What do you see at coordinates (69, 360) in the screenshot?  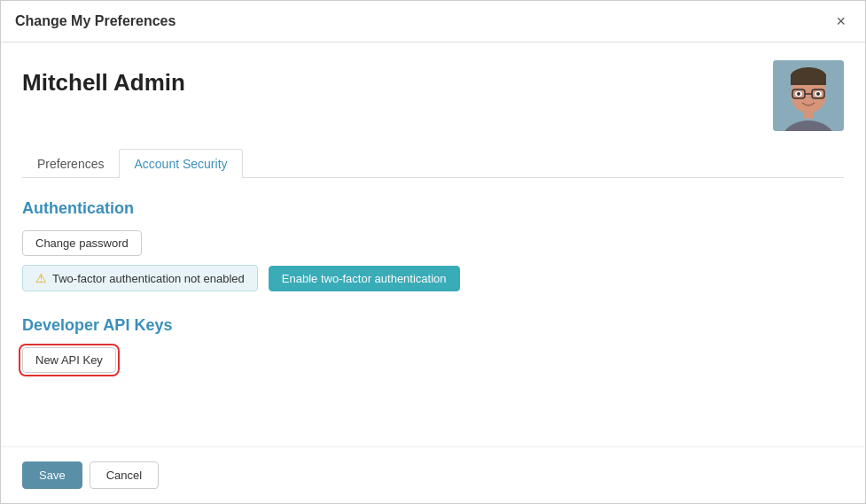 I see `new-api-key-button: New API Key` at bounding box center [69, 360].